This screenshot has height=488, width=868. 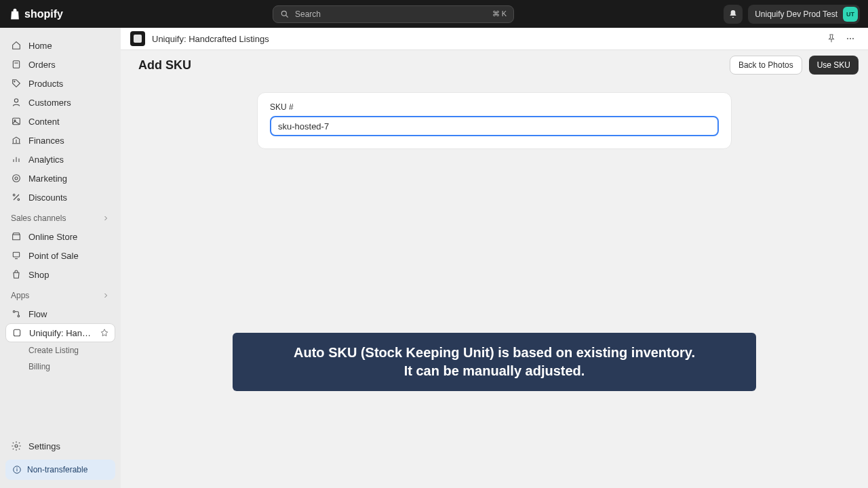 I want to click on sidebar-item-content: Content, so click(x=60, y=121).